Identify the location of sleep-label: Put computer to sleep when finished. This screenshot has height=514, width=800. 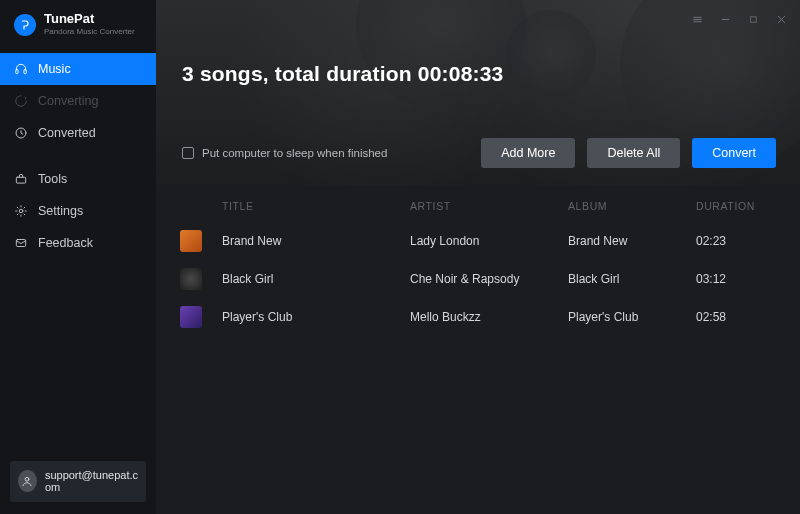
(294, 153).